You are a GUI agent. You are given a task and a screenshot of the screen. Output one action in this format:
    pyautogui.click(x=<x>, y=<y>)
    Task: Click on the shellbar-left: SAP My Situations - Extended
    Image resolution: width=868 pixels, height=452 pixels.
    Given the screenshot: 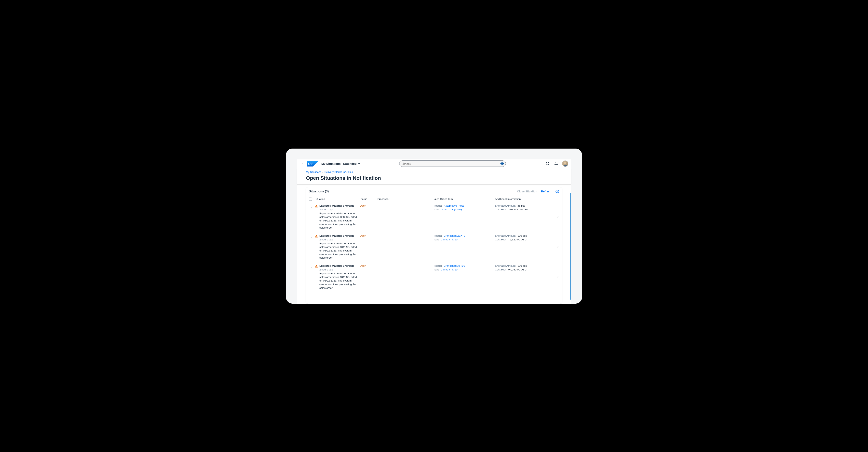 What is the action you would take?
    pyautogui.click(x=330, y=164)
    